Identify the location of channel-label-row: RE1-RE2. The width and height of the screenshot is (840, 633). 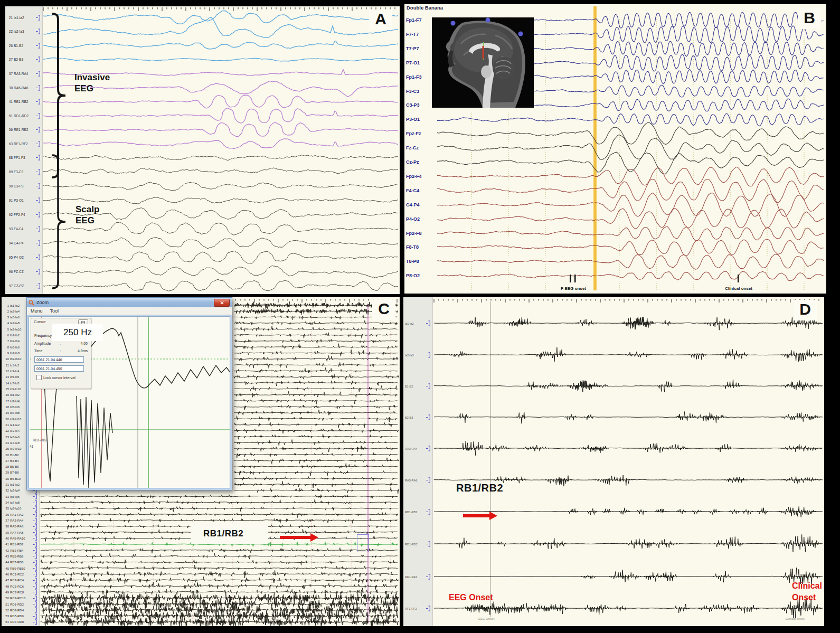
(418, 577).